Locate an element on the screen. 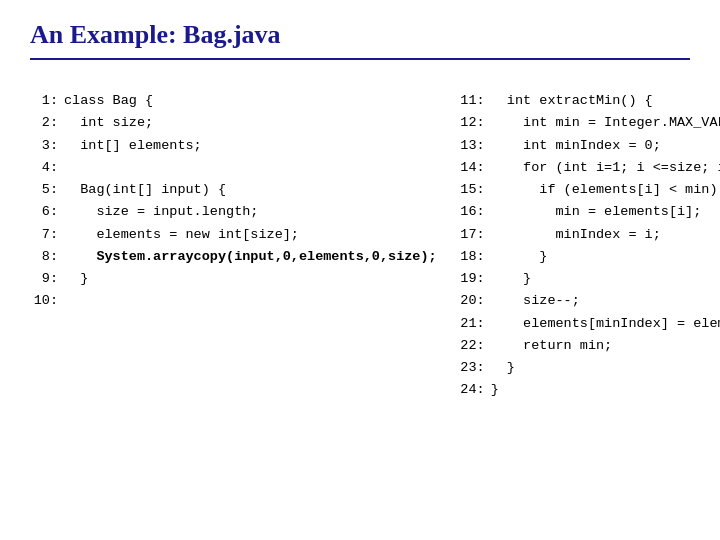 This screenshot has height=540, width=720. line-code: int size; is located at coordinates (108, 123).